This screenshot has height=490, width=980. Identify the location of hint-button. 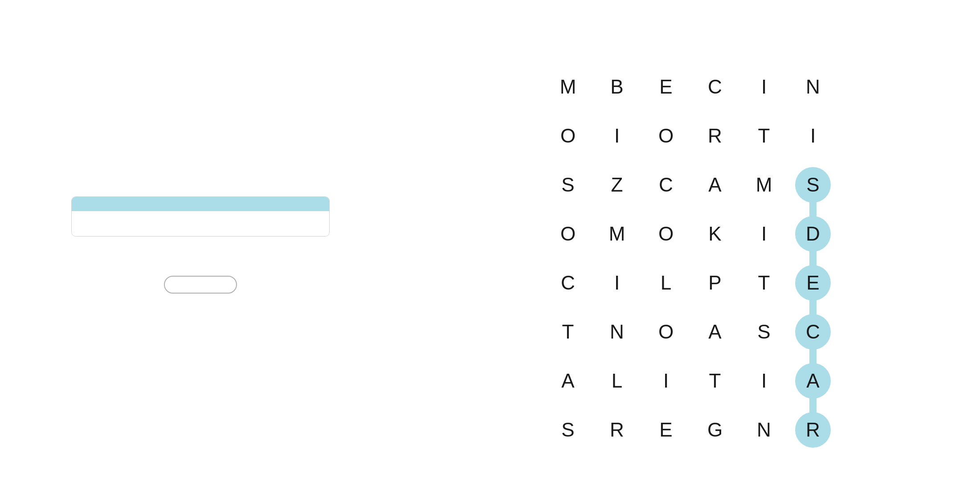
(200, 285).